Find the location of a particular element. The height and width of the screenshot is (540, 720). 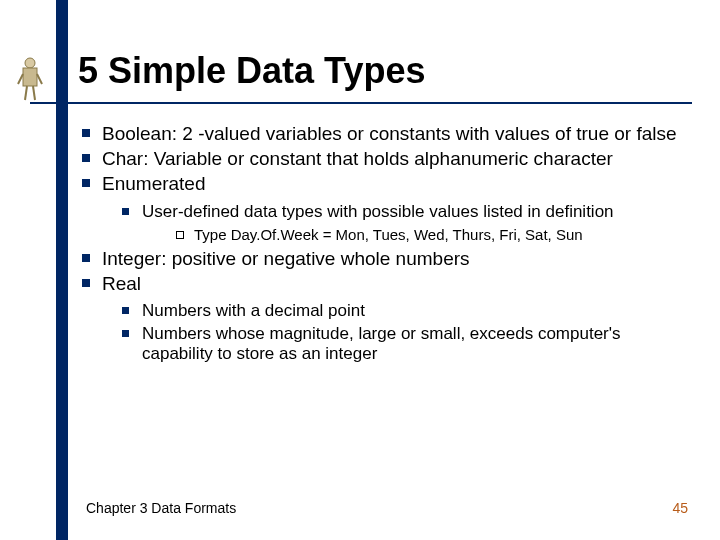

list-item: Real Numbers with a decimal point Number… is located at coordinates (383, 318).